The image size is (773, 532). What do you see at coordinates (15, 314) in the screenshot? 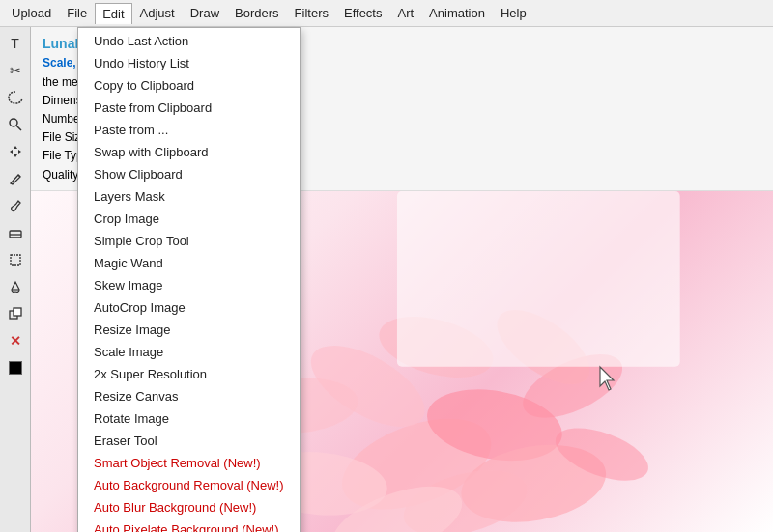
I see `shape-tool-btn` at bounding box center [15, 314].